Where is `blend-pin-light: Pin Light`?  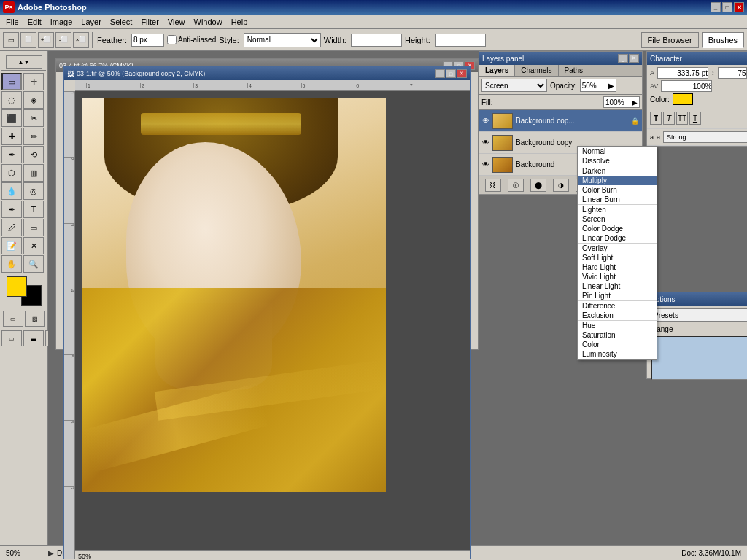
blend-pin-light: Pin Light is located at coordinates (617, 296).